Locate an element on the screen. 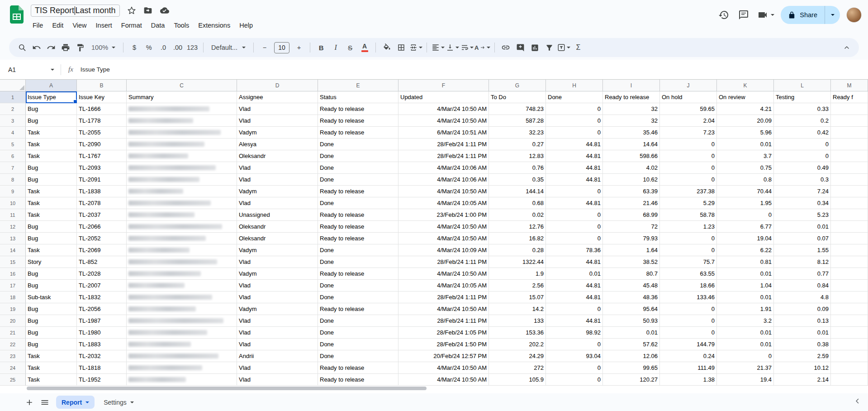 This screenshot has width=868, height=411. more-formats-button: 123 is located at coordinates (192, 48).